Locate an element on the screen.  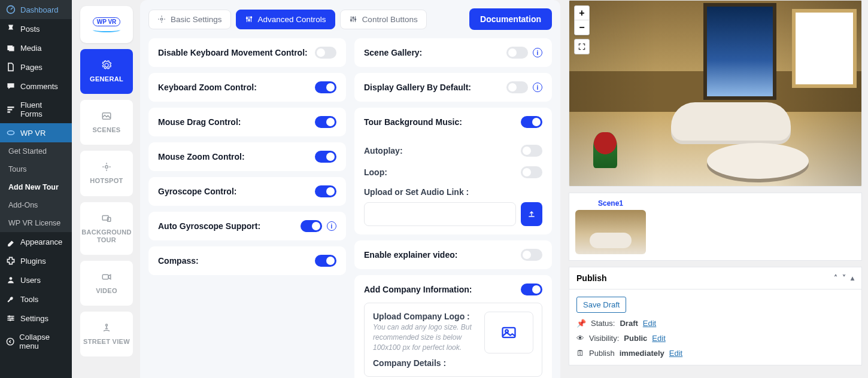
appearance-icon is located at coordinates (11, 242).